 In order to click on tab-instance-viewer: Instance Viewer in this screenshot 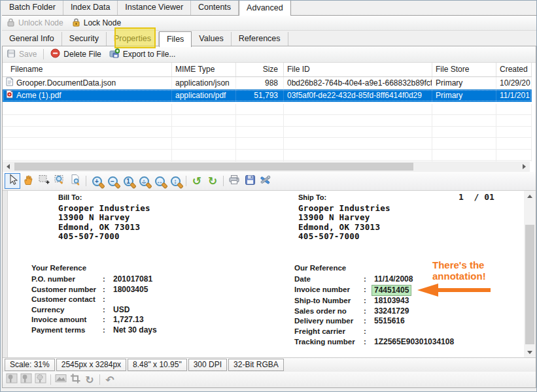, I will do `click(154, 8)`.